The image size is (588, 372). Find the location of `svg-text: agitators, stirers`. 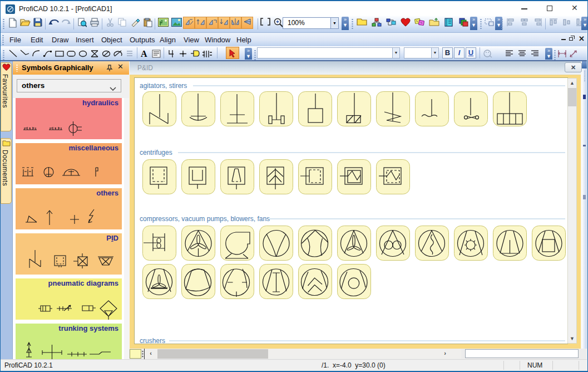

svg-text: agitators, stirers is located at coordinates (164, 86).